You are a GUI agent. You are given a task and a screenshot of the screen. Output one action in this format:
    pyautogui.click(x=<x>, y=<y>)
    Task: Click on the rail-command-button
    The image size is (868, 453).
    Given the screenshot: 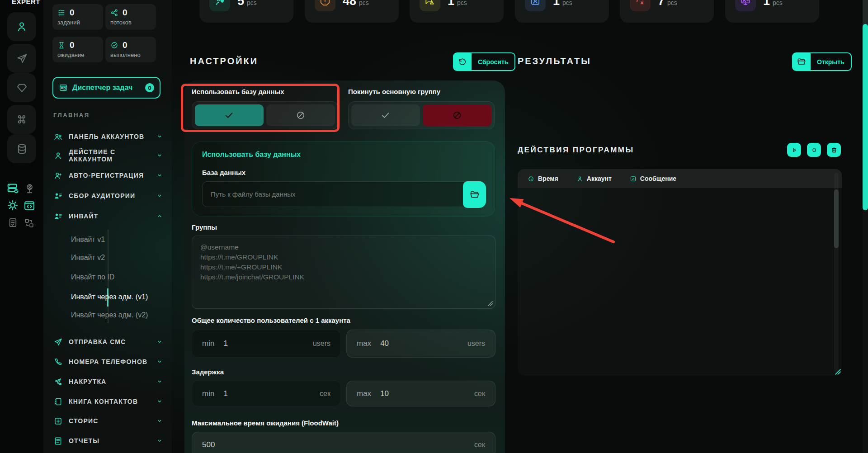 What is the action you would take?
    pyautogui.click(x=22, y=119)
    